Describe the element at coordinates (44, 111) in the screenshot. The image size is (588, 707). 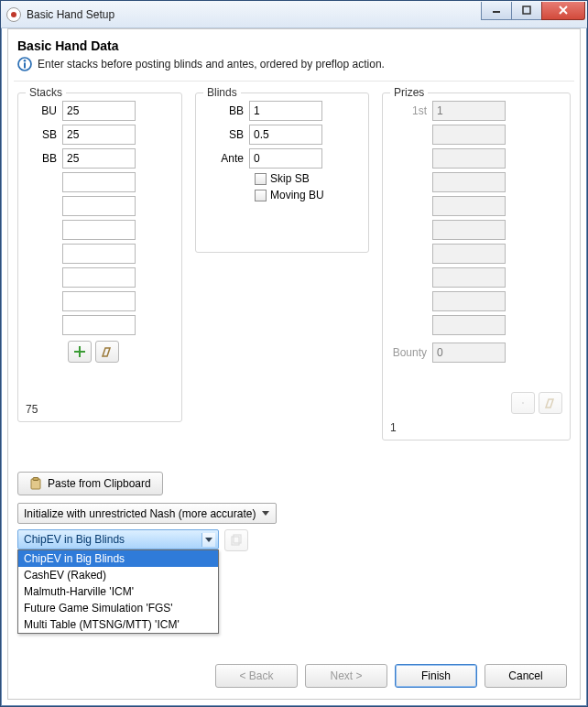
I see `stack-label-bu: BU` at that location.